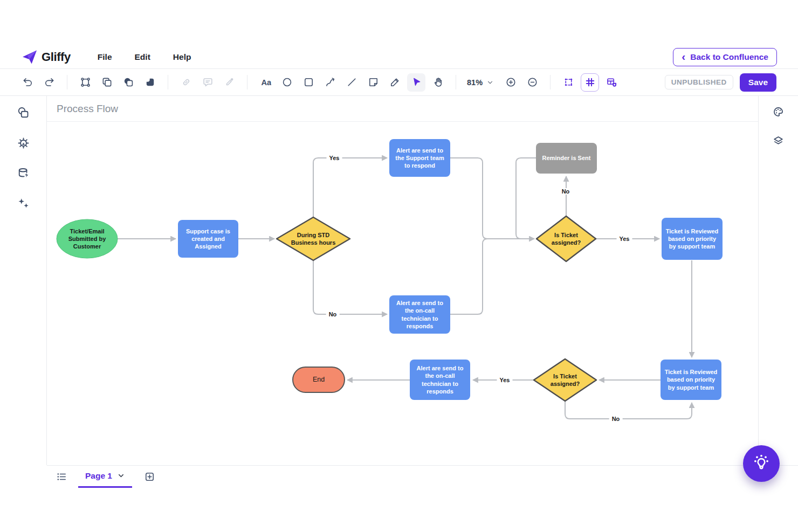 This screenshot has width=798, height=532. What do you see at coordinates (27, 82) in the screenshot?
I see `undo-button` at bounding box center [27, 82].